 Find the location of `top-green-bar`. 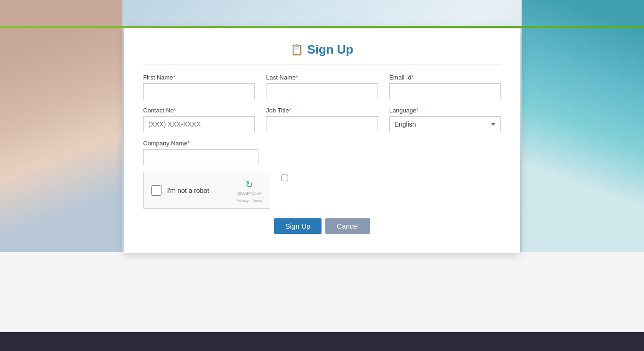

top-green-bar is located at coordinates (322, 27).